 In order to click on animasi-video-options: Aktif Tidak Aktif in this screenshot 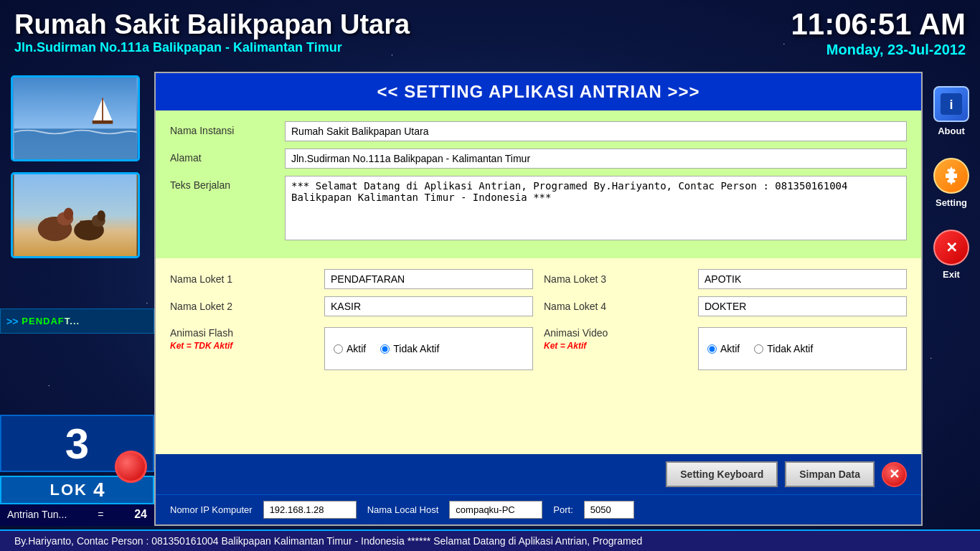, I will do `click(802, 349)`.